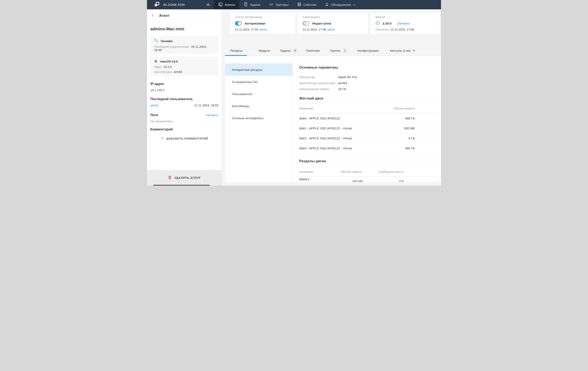 The height and width of the screenshot is (371, 588). What do you see at coordinates (208, 5) in the screenshot?
I see `nav-dashboard` at bounding box center [208, 5].